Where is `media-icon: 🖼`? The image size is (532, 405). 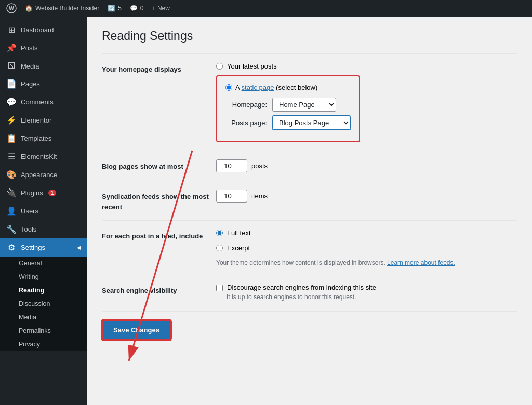 media-icon: 🖼 is located at coordinates (11, 66).